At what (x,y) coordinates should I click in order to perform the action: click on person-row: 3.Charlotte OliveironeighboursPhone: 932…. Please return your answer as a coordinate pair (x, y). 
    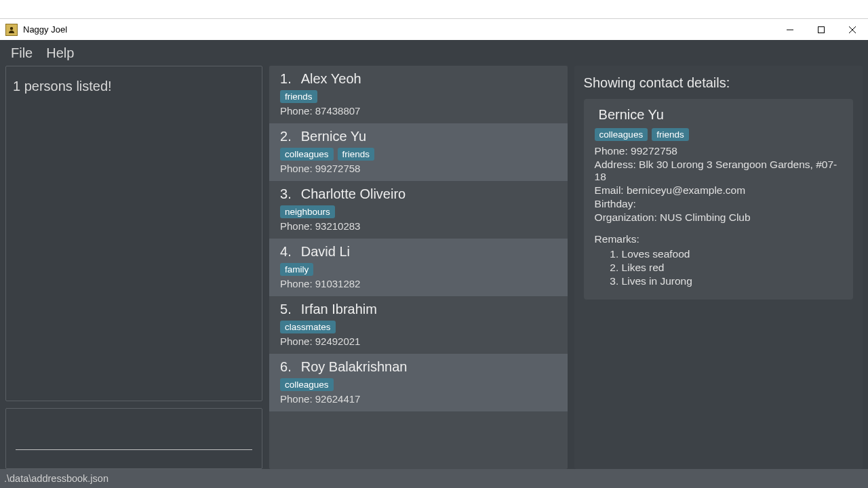
    Looking at the image, I should click on (418, 210).